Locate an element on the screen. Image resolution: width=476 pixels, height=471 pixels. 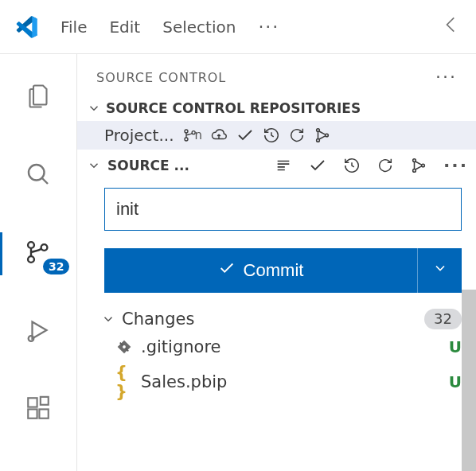
repository-row: Project... n is located at coordinates (277, 135).